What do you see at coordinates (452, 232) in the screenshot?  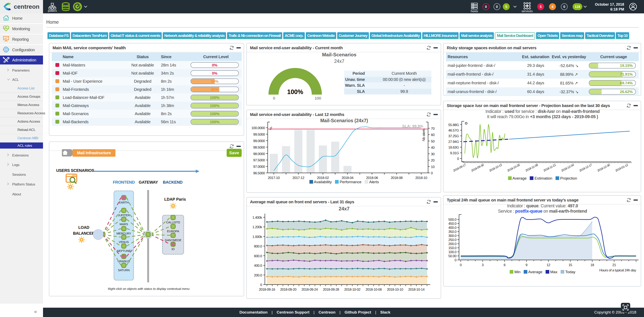 I see `svg-text: 350.0` at bounding box center [452, 232].